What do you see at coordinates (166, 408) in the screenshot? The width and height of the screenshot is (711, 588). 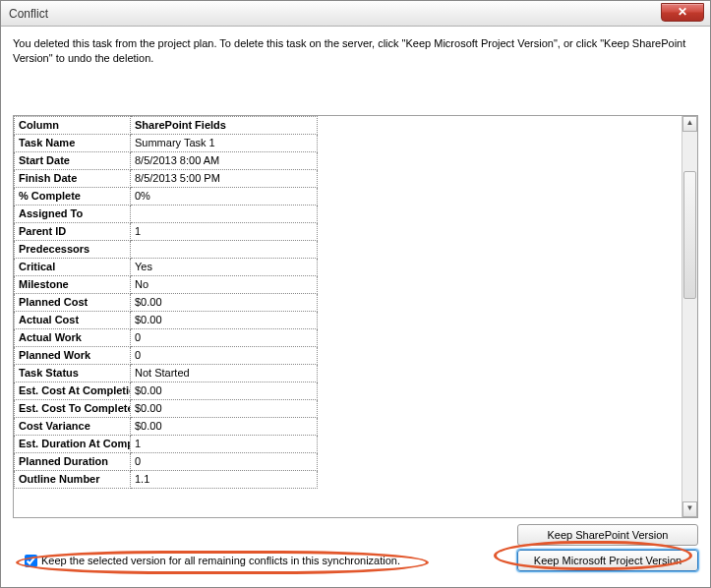 I see `table-row: Est. Cost To Complete$0.00` at bounding box center [166, 408].